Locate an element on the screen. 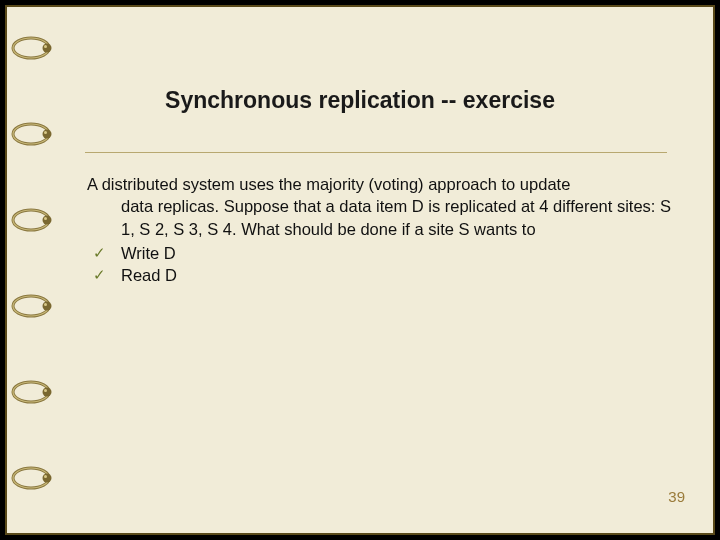 This screenshot has width=720, height=540. bullet-text: Write D is located at coordinates (396, 253).